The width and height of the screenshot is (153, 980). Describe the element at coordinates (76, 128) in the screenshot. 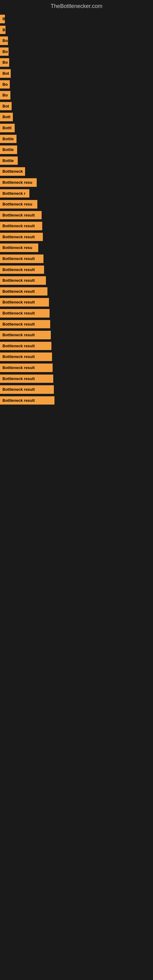

I see `list-item: Bottl` at that location.